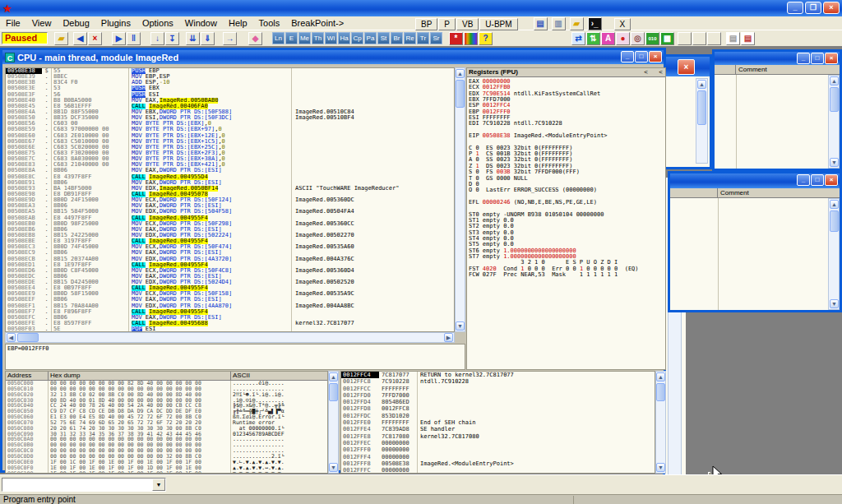  I want to click on disasm-row: 00508E39.8BECMOV EBP,ESP, so click(230, 77).